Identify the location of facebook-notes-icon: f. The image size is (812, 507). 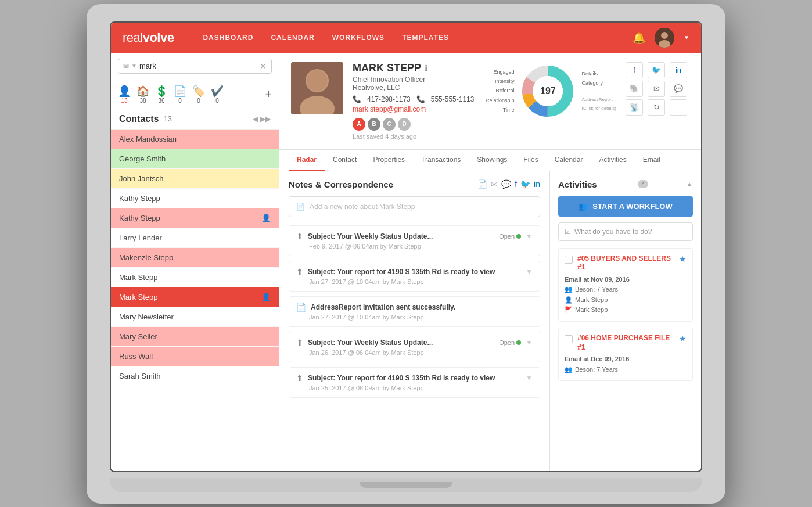
(516, 184).